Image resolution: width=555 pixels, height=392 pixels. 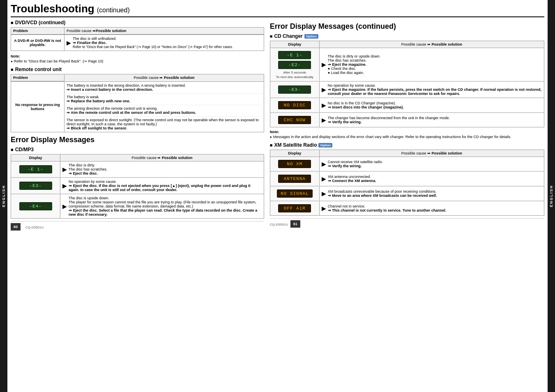 I want to click on cd-changer-arrow-2: ▶, so click(x=324, y=90).